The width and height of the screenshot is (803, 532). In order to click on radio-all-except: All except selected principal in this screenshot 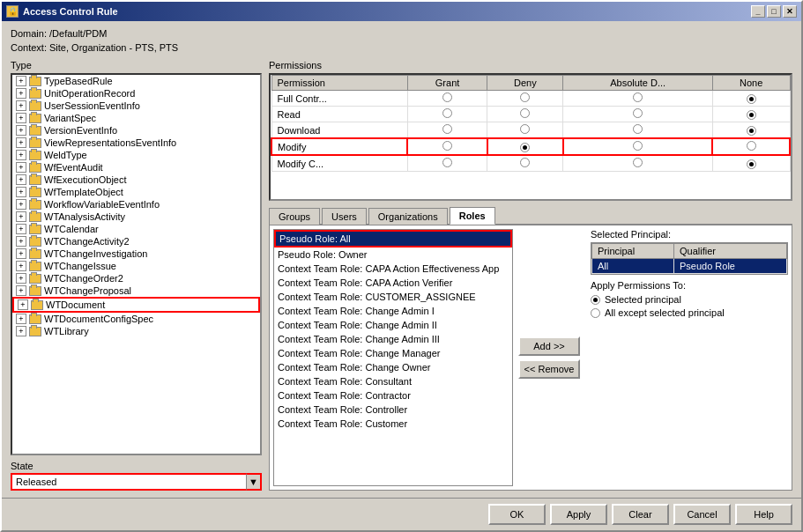, I will do `click(689, 313)`.